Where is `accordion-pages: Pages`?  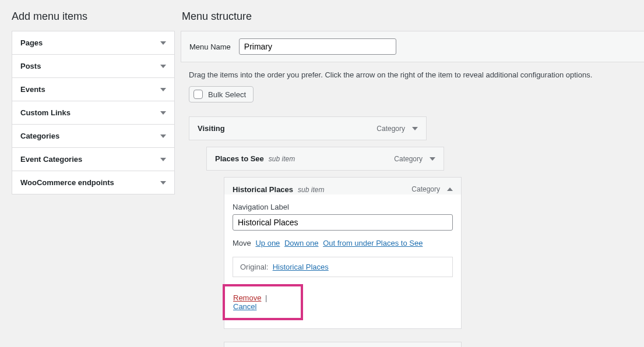
accordion-pages: Pages is located at coordinates (93, 43).